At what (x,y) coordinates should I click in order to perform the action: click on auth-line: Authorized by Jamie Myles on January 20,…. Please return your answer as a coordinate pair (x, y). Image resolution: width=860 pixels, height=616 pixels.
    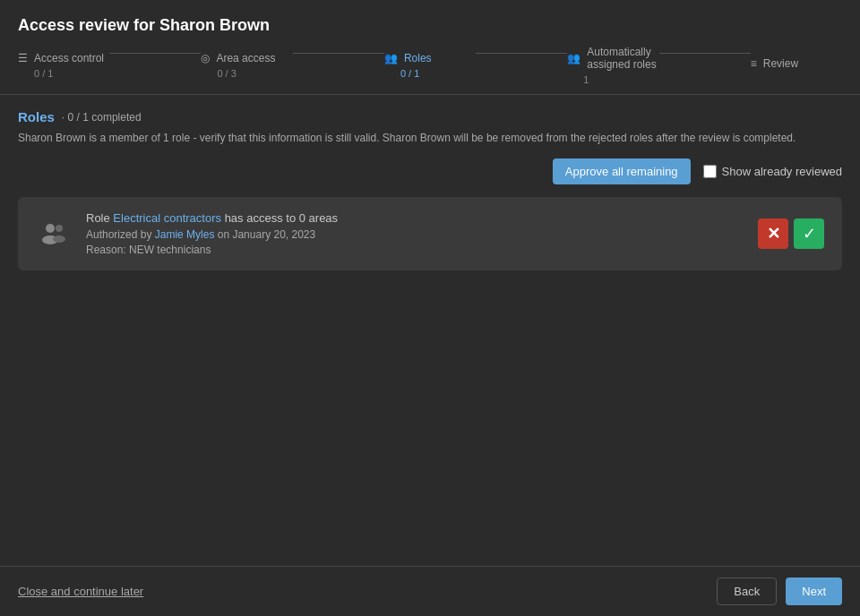
    Looking at the image, I should click on (415, 235).